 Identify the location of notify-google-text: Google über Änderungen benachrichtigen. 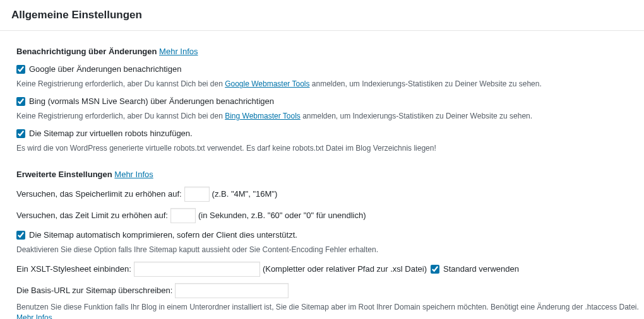
(105, 69).